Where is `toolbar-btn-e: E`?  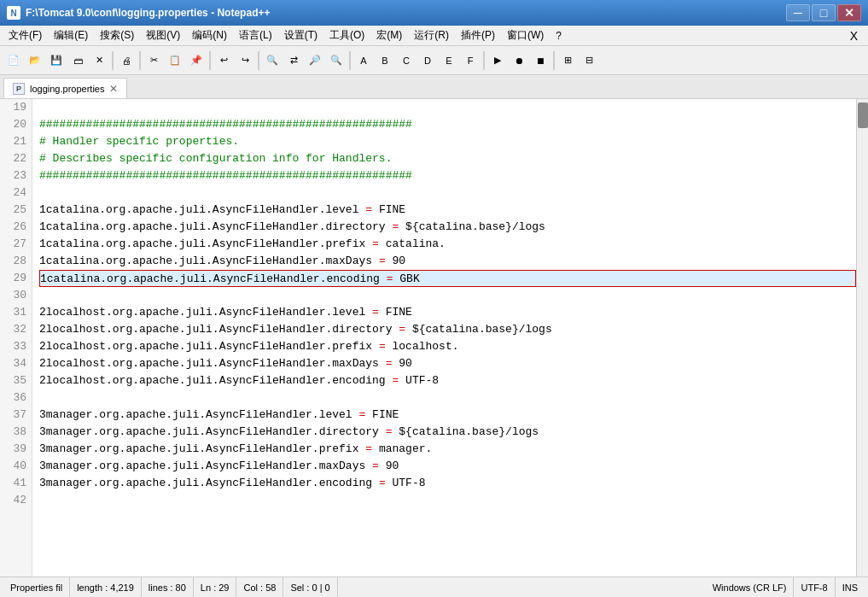
toolbar-btn-e: E is located at coordinates (449, 61).